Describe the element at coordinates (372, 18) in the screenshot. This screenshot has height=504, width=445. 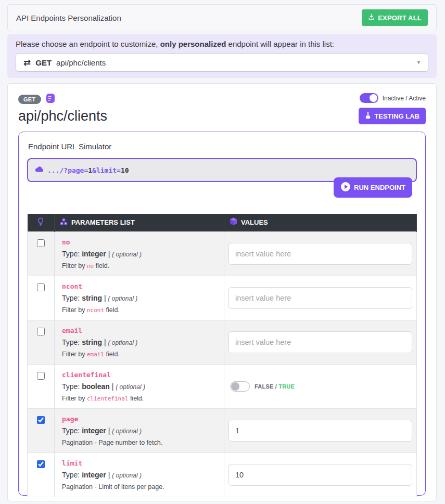
I see `download-icon` at that location.